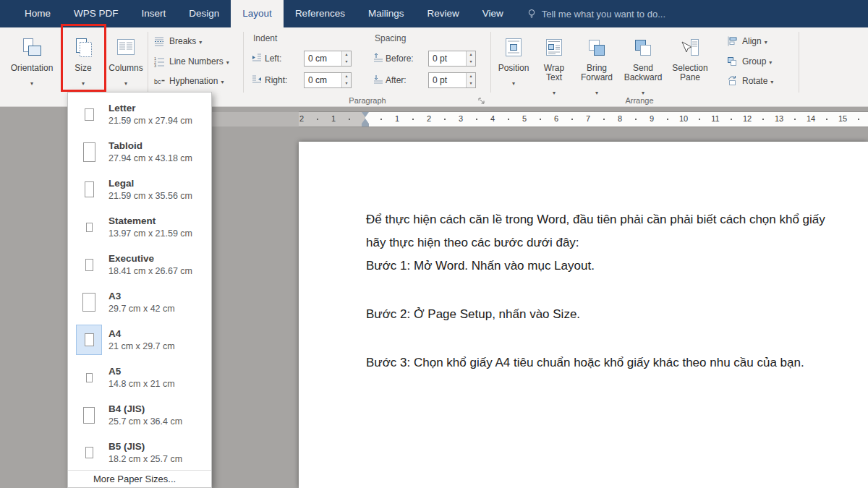 The image size is (868, 488). I want to click on tab-review: Review, so click(443, 14).